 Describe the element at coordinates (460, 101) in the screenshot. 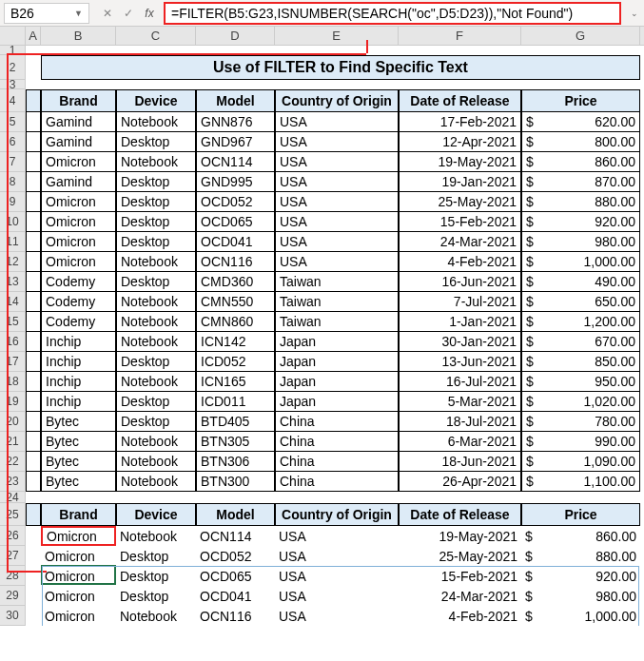

I see `table-header: Date of Release` at that location.